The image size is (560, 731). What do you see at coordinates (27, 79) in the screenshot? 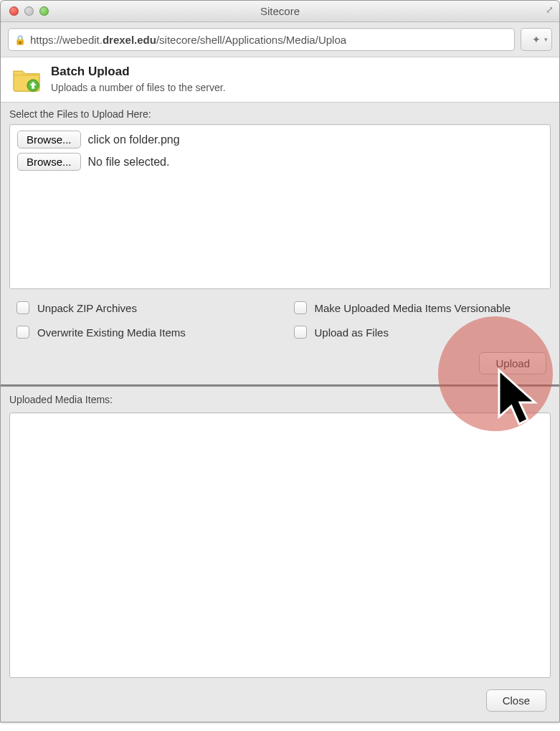
I see `batch-upload-folder-icon` at bounding box center [27, 79].